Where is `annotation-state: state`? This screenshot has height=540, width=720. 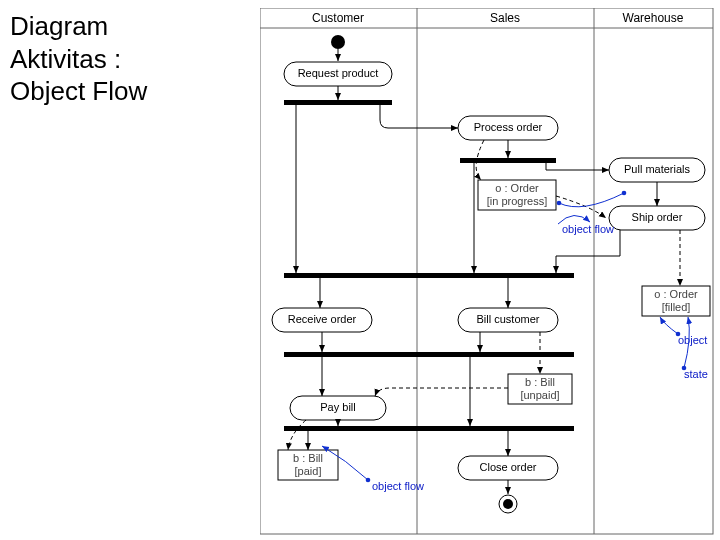 annotation-state: state is located at coordinates (696, 374).